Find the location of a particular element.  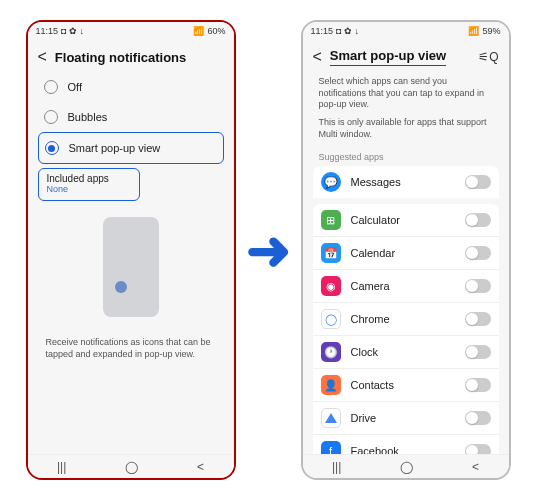

clock-icon: 🕐 is located at coordinates (331, 352).